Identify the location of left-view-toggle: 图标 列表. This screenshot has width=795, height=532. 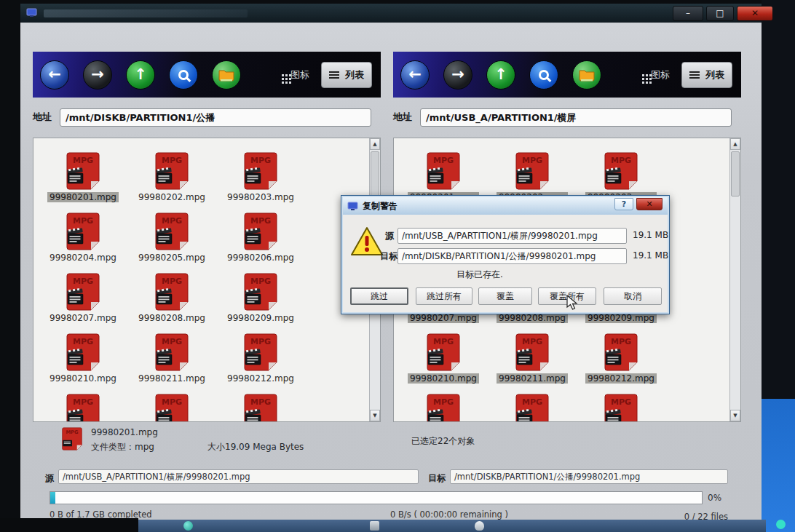
(325, 75).